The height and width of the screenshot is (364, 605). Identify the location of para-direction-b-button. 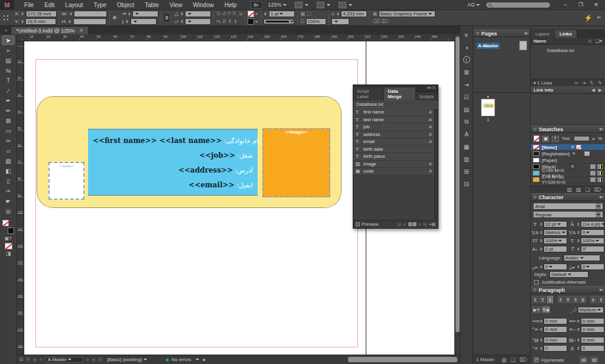
(594, 360).